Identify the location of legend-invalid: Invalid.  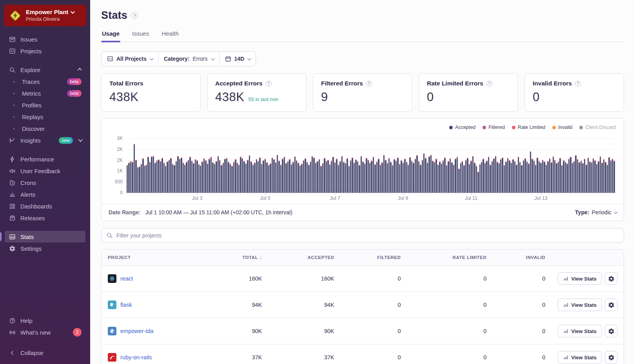
(562, 127).